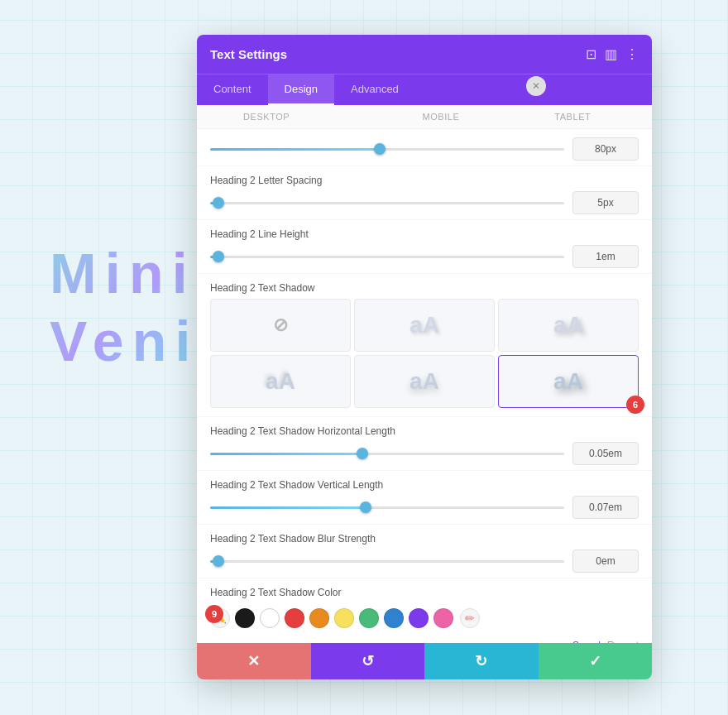  Describe the element at coordinates (387, 453) in the screenshot. I see `shadow-h-slider` at that location.